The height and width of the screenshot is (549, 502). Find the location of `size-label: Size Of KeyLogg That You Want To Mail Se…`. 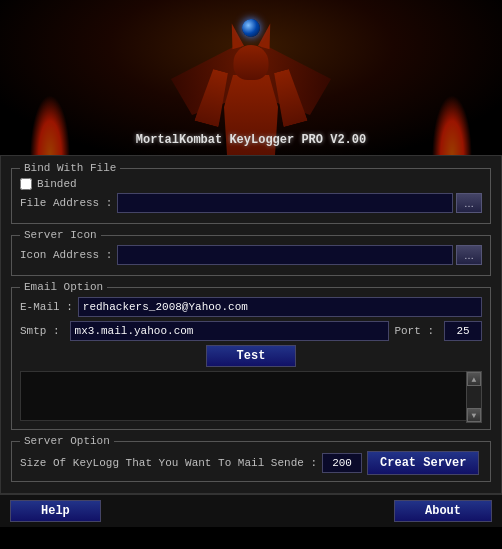

size-label: Size Of KeyLogg That You Want To Mail Se… is located at coordinates (168, 463).